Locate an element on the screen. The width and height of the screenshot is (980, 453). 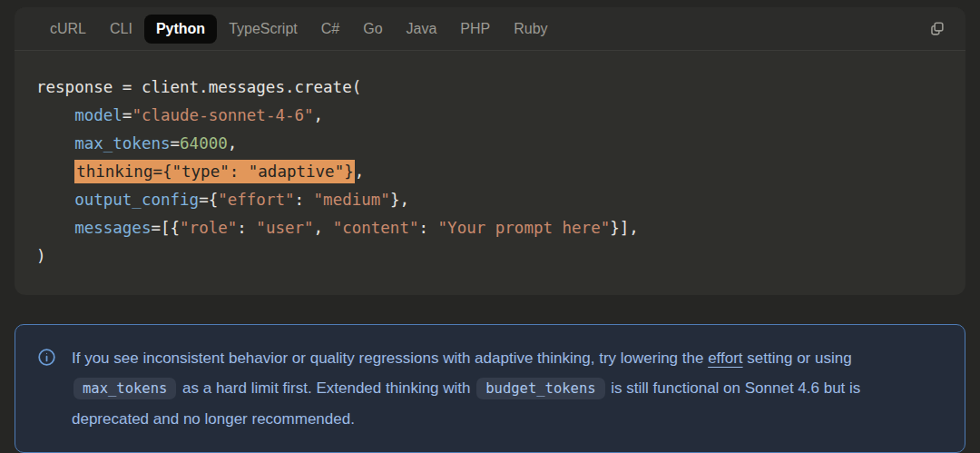
effort-link: effort is located at coordinates (725, 358).